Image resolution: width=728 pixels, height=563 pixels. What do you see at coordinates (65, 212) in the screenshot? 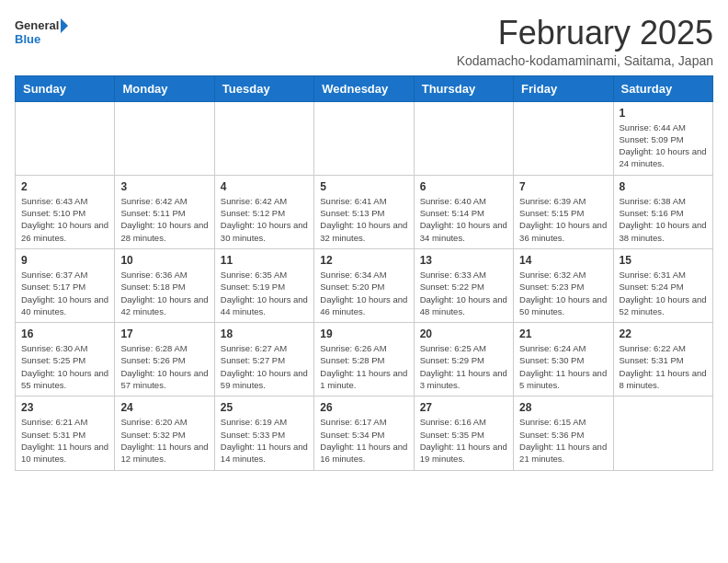
I see `calendar-cell: 2Sunrise: 6:43 AM Sunset: 5:10 PM Daylig…` at bounding box center [65, 212].